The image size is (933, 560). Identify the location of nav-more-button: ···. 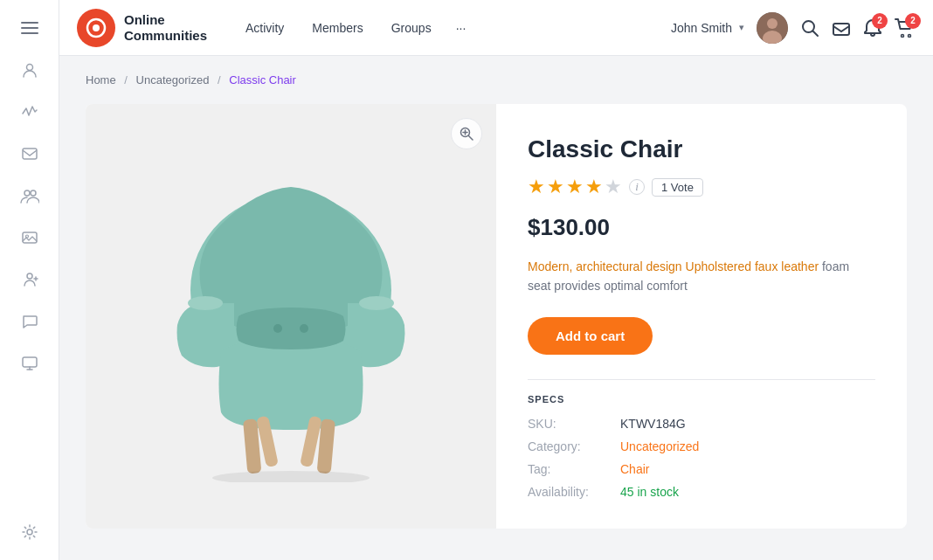
(461, 28).